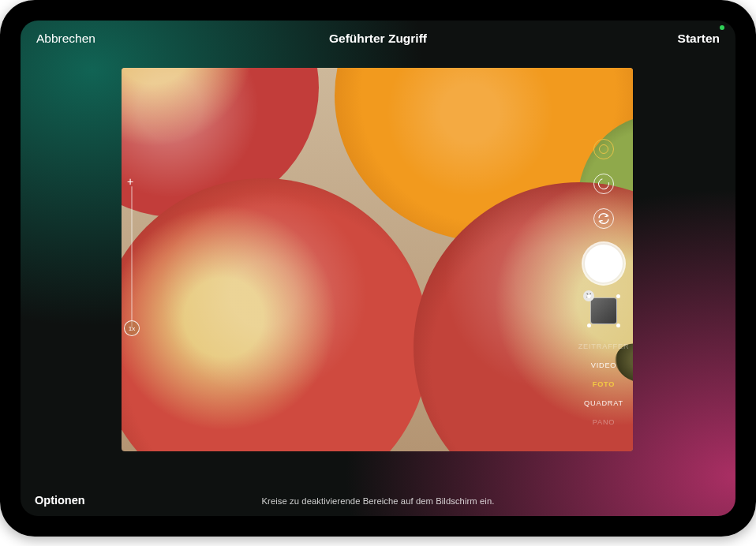  I want to click on camera-switch-icon, so click(604, 219).